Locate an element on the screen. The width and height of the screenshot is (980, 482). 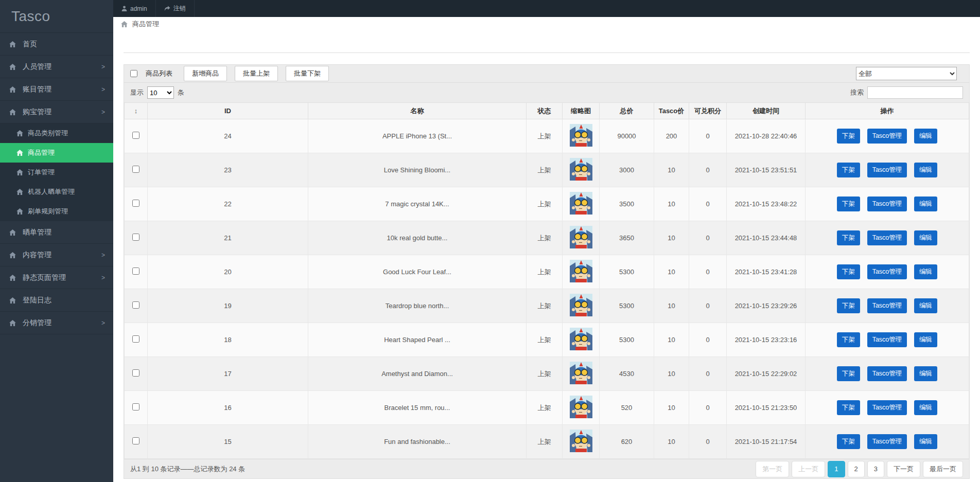
pagination-item-1: 上一页 is located at coordinates (808, 469).